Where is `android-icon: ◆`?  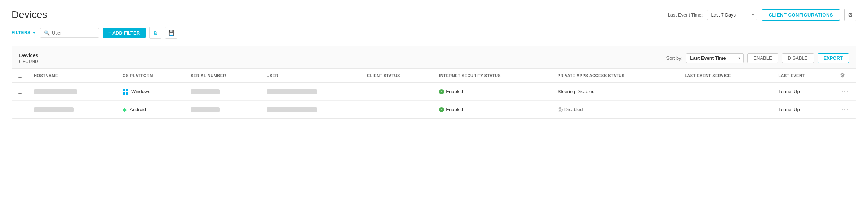
android-icon: ◆ is located at coordinates (125, 110).